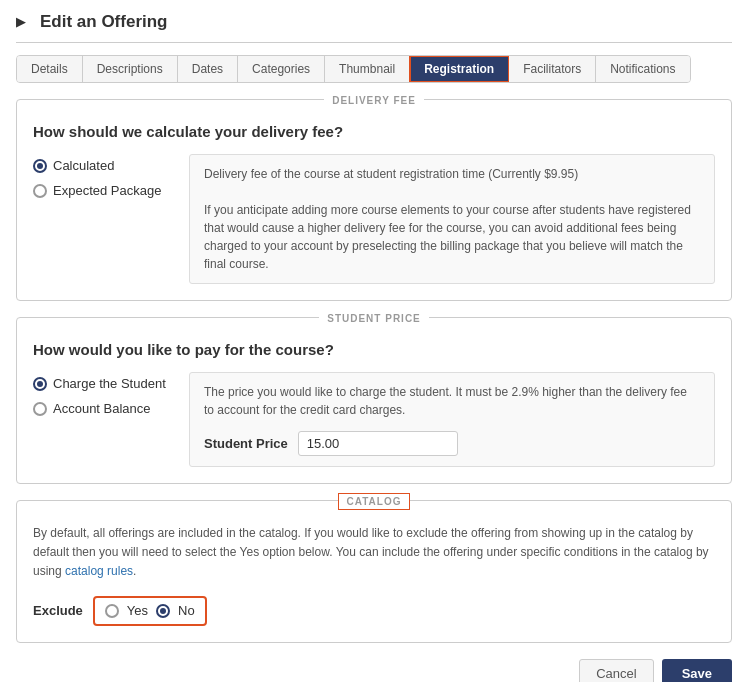  I want to click on tab-bar: Details Descriptions Dates Categories Th…, so click(354, 69).